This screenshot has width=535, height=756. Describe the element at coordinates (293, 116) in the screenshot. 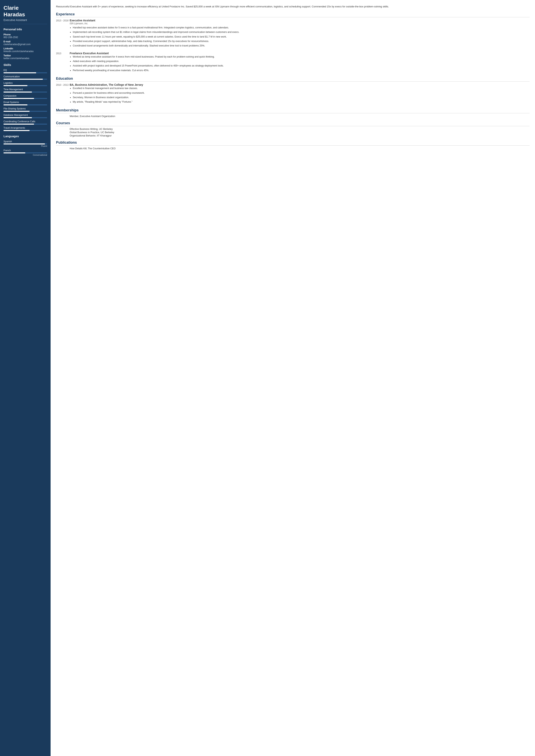

I see `memberships-list: Member, Executive Assistant Organization` at that location.